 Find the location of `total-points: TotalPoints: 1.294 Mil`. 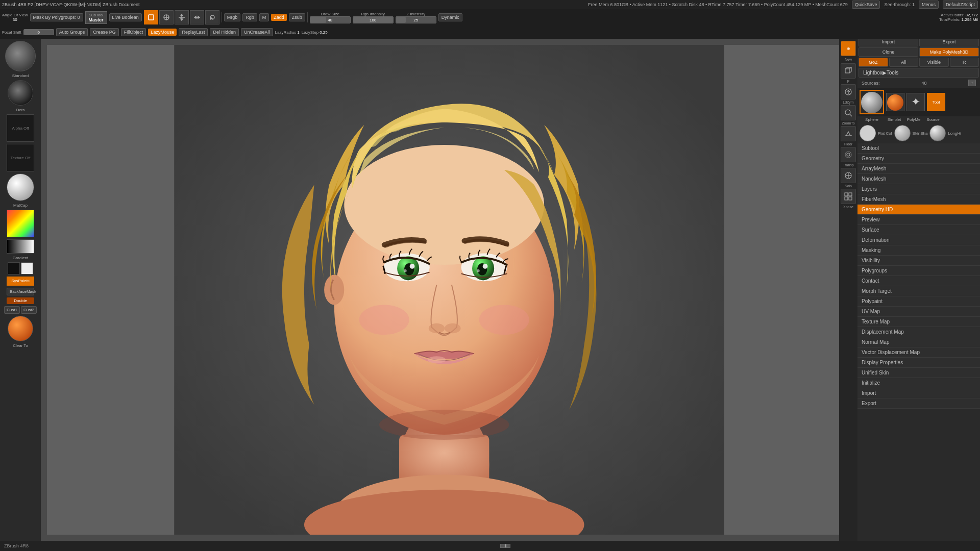

total-points: TotalPoints: 1.294 Mil is located at coordinates (959, 19).